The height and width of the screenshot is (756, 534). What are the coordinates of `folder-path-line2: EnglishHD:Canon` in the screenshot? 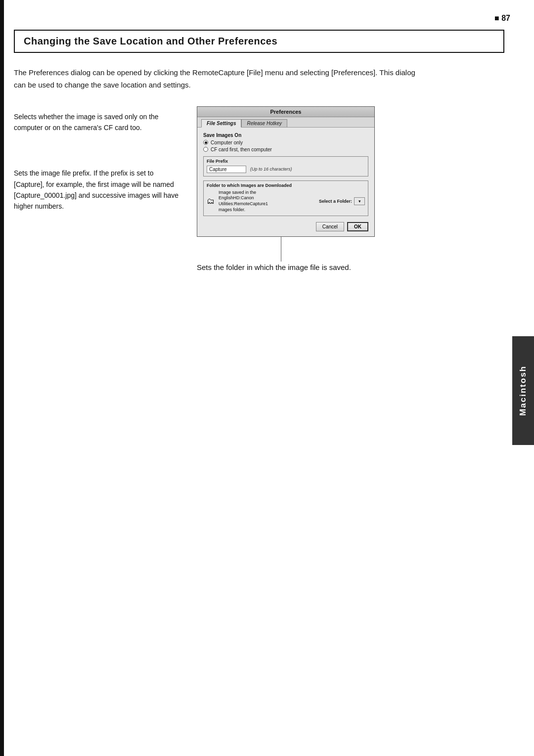 It's located at (243, 198).